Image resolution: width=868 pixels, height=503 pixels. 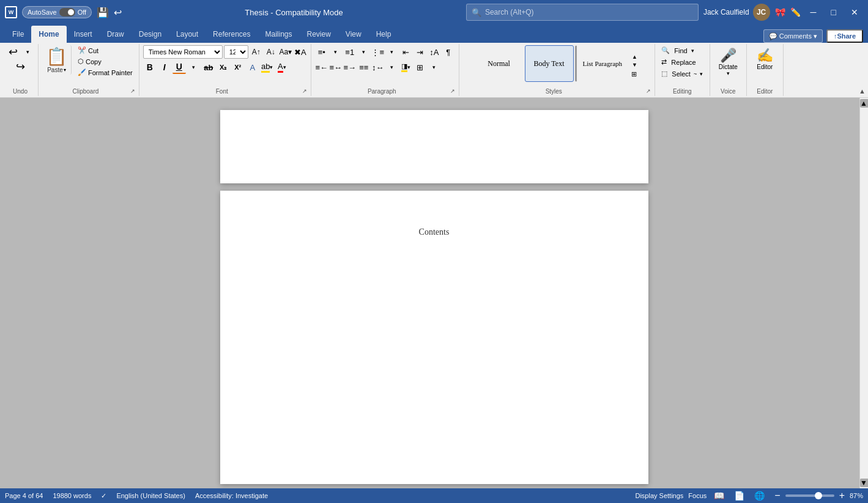 I want to click on format-painter-button: 🖌️ Format Painter, so click(x=105, y=72).